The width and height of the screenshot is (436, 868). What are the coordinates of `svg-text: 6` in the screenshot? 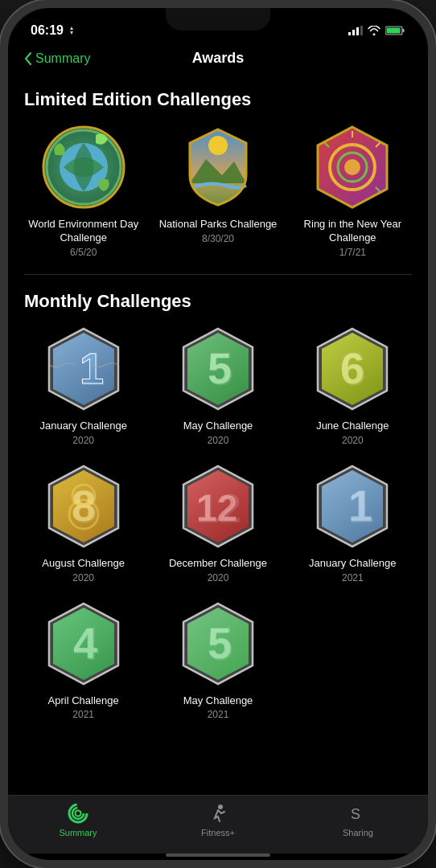 It's located at (352, 368).